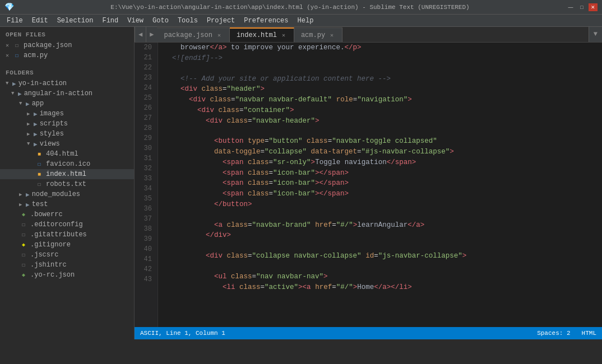  Describe the element at coordinates (67, 255) in the screenshot. I see `file-jscsrc: ☐ .jscsrc` at that location.